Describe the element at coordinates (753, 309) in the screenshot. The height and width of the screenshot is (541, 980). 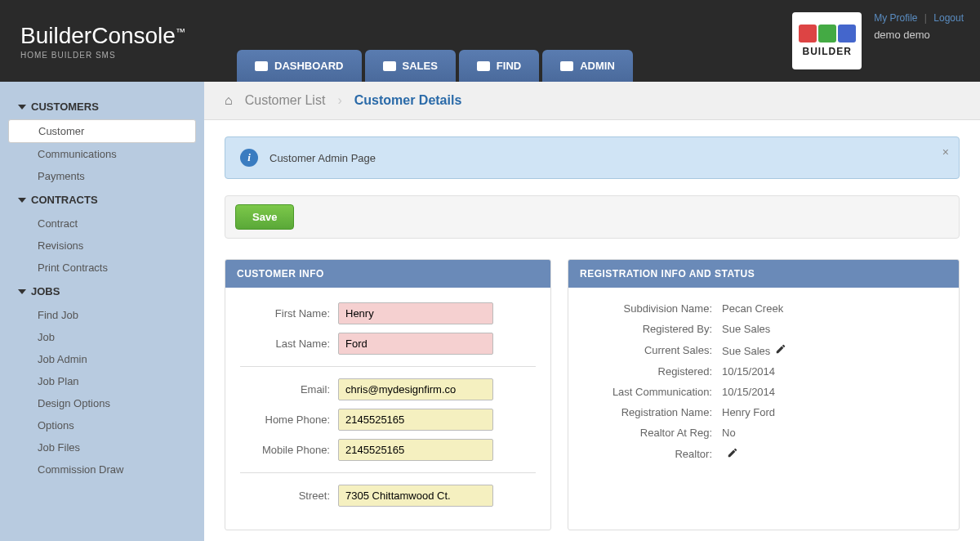
I see `subdivision-value: Pecan Creek` at that location.